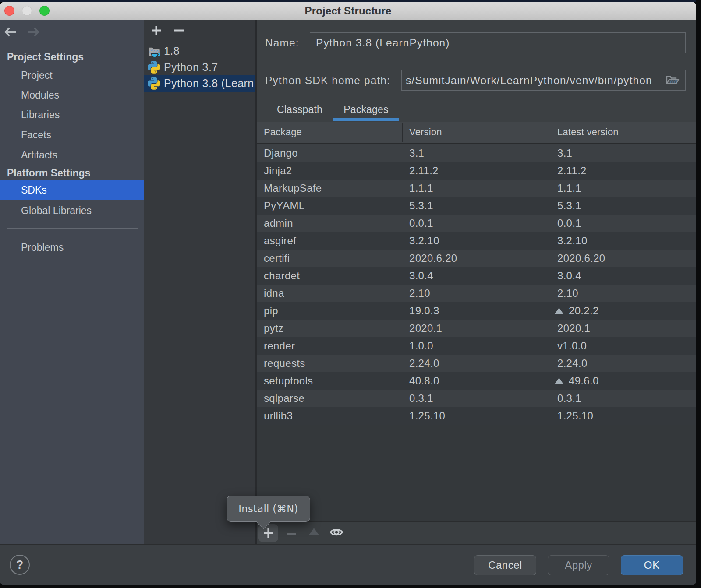 The height and width of the screenshot is (588, 701). Describe the element at coordinates (498, 43) in the screenshot. I see `name-input: Python 3.8 (LearnPython)` at that location.